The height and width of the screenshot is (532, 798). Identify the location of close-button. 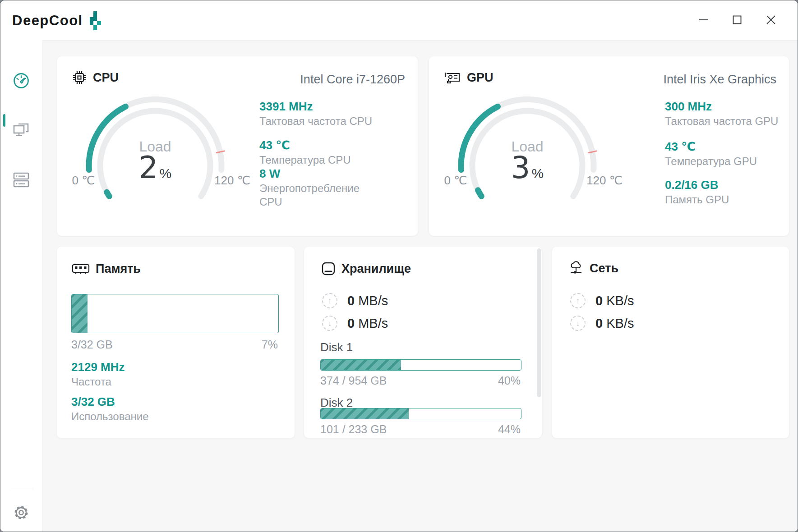
(771, 20).